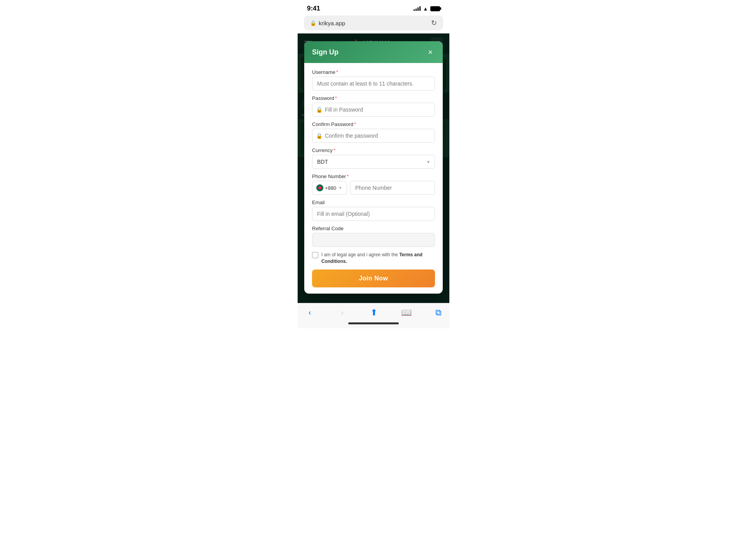  What do you see at coordinates (374, 278) in the screenshot?
I see `join-now-button: Join Now` at bounding box center [374, 278].